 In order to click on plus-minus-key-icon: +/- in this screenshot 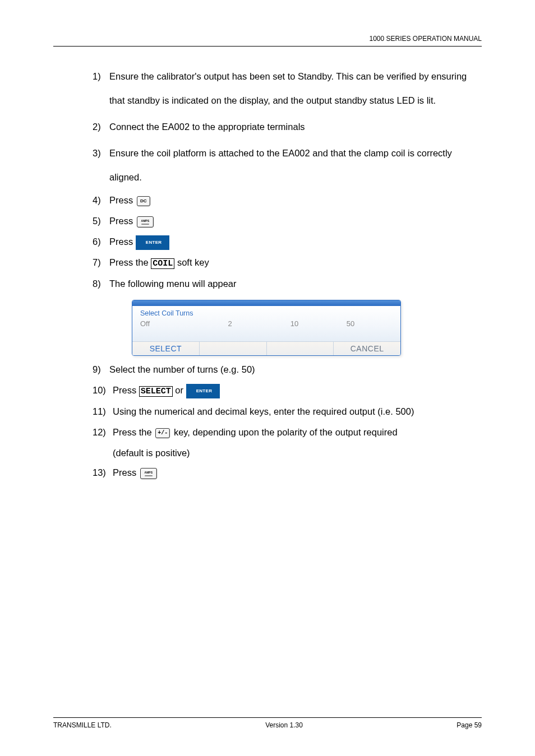, I will do `click(163, 433)`.